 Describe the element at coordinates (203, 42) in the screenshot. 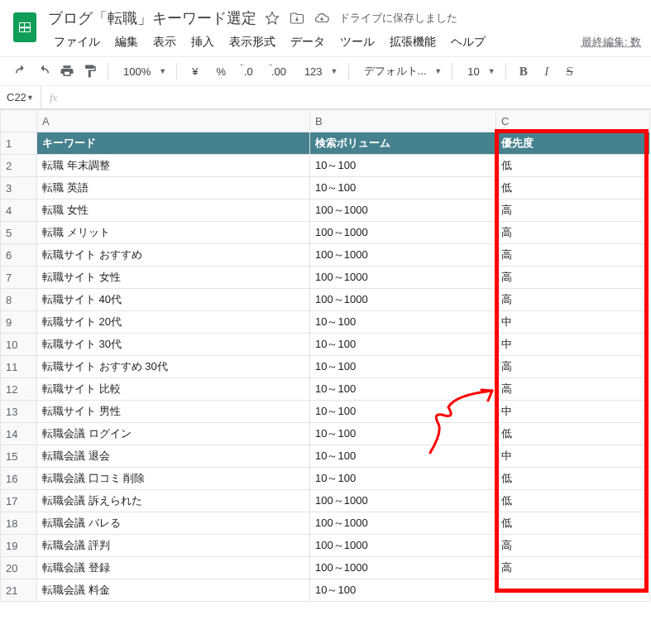

I see `menu-insert: 挿入` at that location.